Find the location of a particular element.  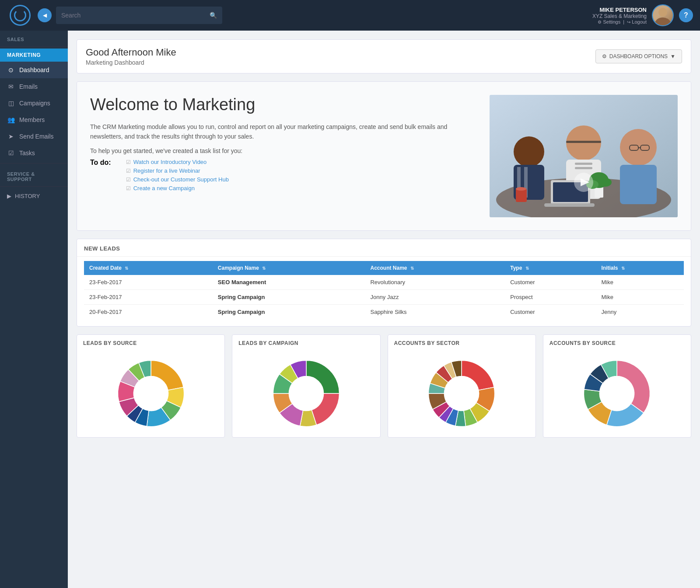

table-row: 23-Feb-2017 SEO Management Revolutionary… is located at coordinates (384, 282).